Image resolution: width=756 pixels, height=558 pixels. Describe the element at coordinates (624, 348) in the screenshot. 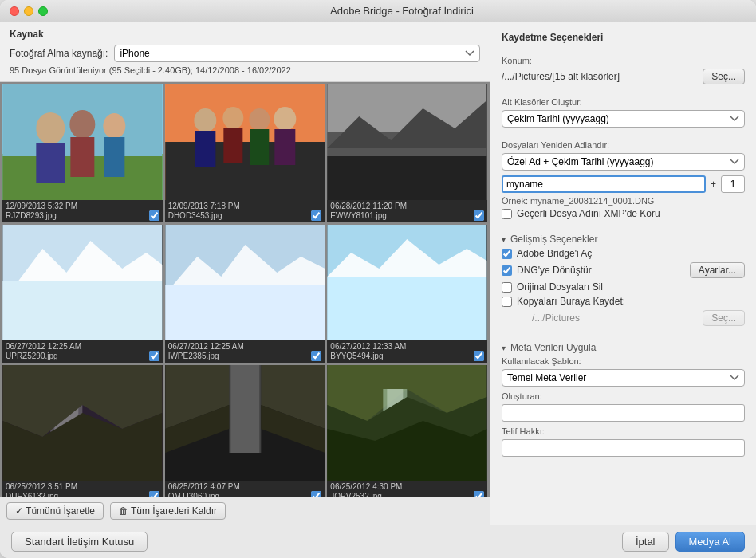

I see `meta-section-header: Meta Verileri Uygula` at that location.